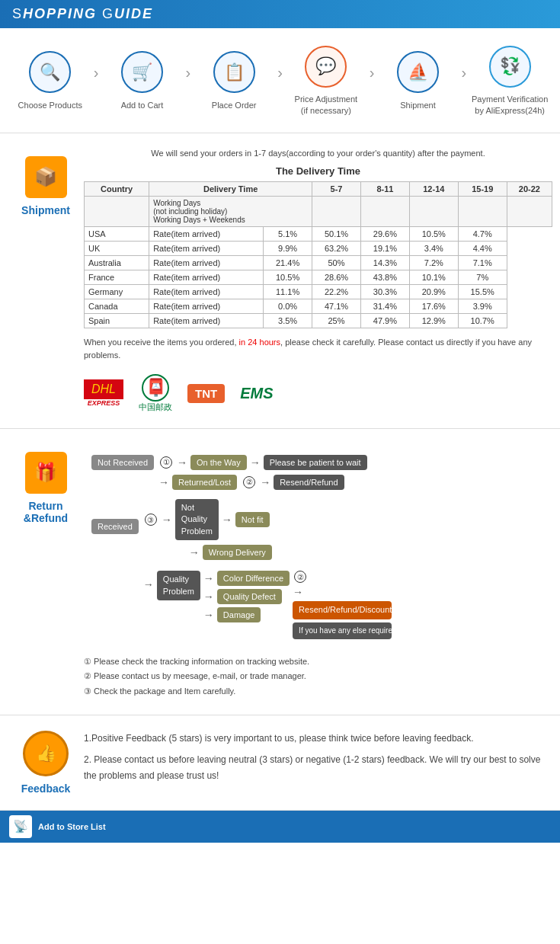 The height and width of the screenshot is (944, 560). What do you see at coordinates (318, 393) in the screenshot?
I see `carriers-row: DHL EXPRESS 📮 中国邮政 TNT EMS` at bounding box center [318, 393].